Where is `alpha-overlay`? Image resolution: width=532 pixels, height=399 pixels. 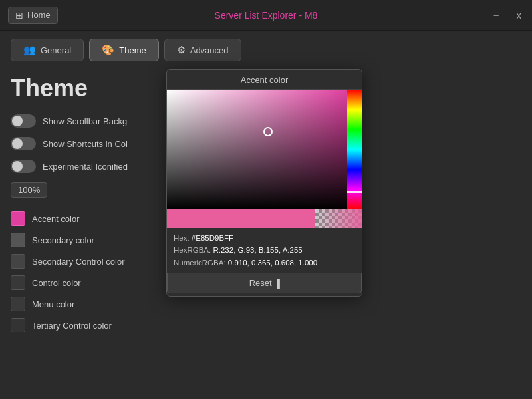
alpha-overlay is located at coordinates (339, 219).